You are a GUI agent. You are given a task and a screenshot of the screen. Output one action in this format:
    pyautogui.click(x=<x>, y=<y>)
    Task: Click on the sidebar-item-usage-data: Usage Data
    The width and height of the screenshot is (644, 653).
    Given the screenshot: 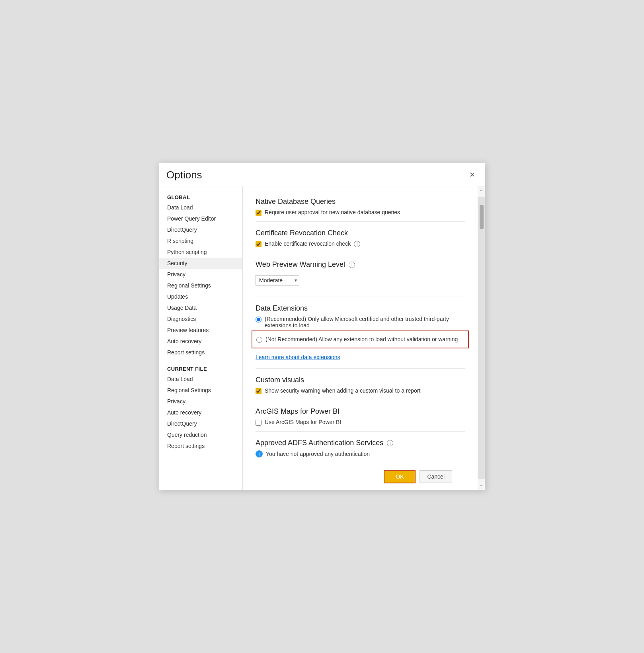 What is the action you would take?
    pyautogui.click(x=201, y=308)
    